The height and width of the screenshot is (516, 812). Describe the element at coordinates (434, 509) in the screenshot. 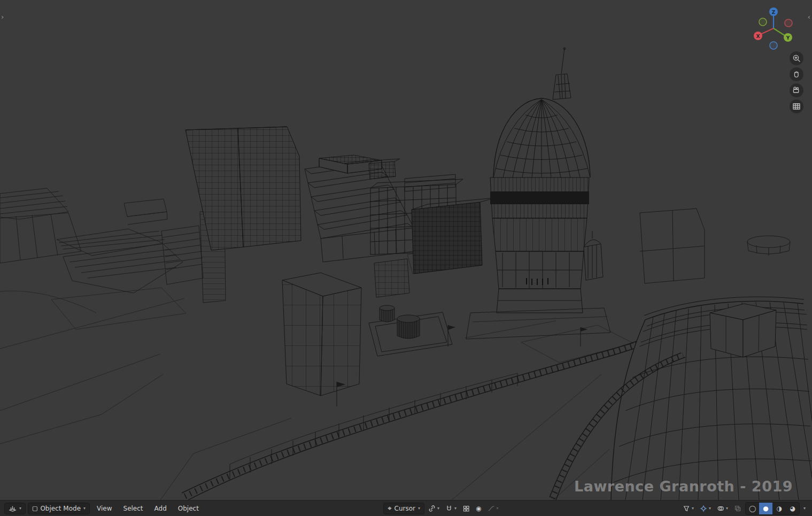

I see `snap-target-dropdown: ▾` at that location.